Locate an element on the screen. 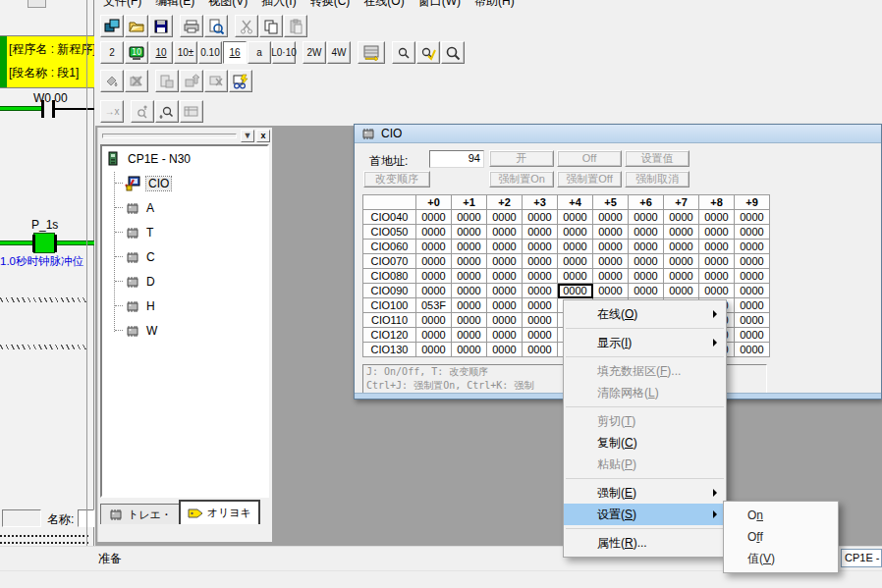 Image resolution: width=882 pixels, height=588 pixels. mem-cell-CIO070-+4: 0000 is located at coordinates (576, 261).